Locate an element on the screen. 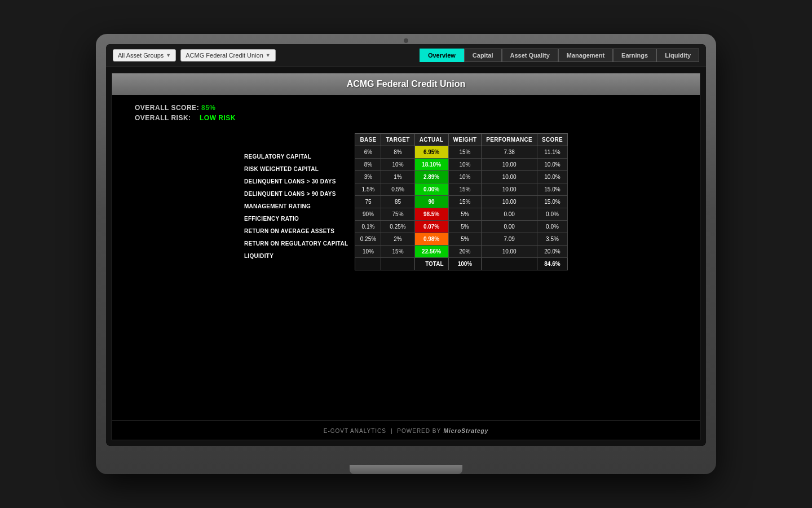  table-row: 10%15%22.56%20%10.0020.0% is located at coordinates (461, 252).